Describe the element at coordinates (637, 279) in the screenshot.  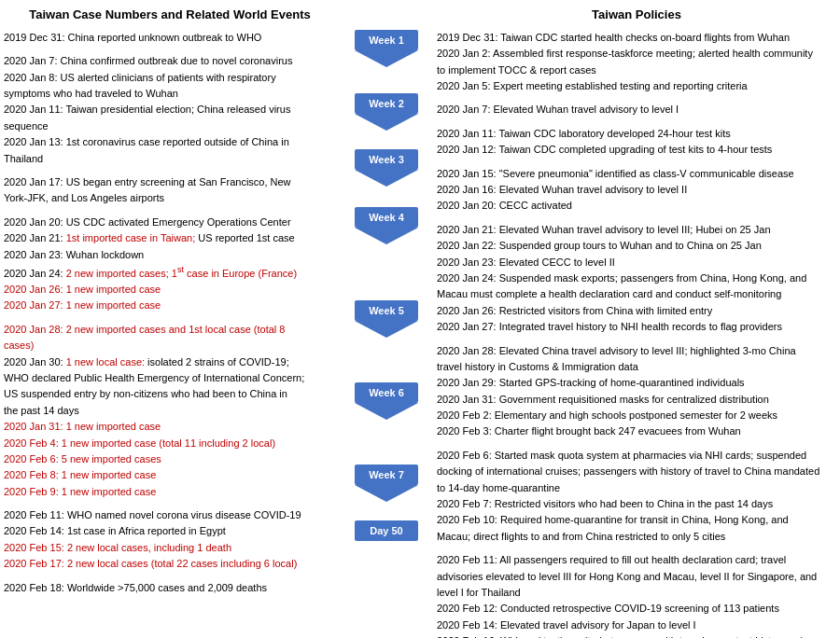
I see `right-section-5: 2020 Jan 21: Elevated Wuhan travel advis…` at that location.